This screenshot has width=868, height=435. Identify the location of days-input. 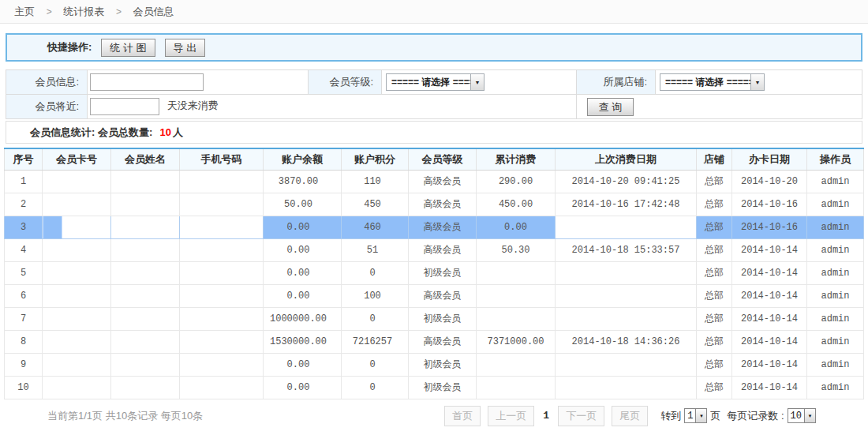
(125, 107).